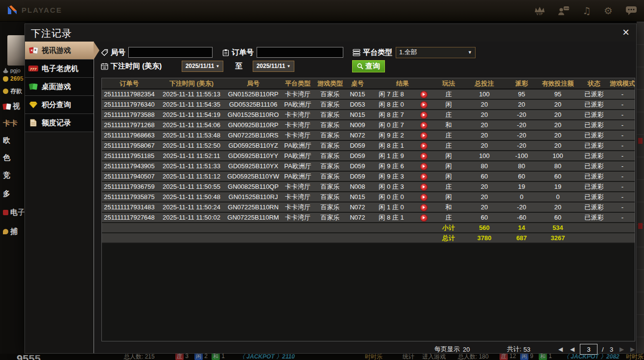 This screenshot has height=360, width=644. Describe the element at coordinates (59, 51) in the screenshot. I see `sidebar-item-live-games: K 9 视讯游戏` at that location.